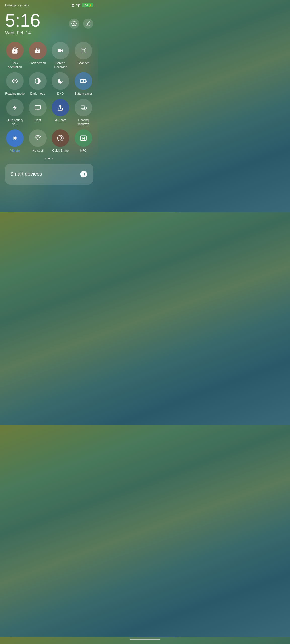  Describe the element at coordinates (15, 151) in the screenshot. I see `tile-label-vibrate: Vibrate` at that location.